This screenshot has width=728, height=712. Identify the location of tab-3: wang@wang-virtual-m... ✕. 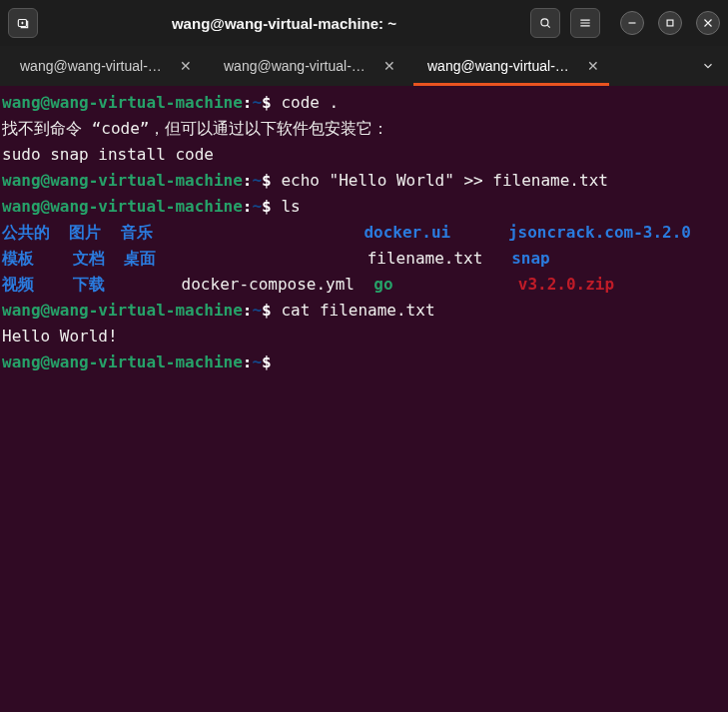
(511, 66).